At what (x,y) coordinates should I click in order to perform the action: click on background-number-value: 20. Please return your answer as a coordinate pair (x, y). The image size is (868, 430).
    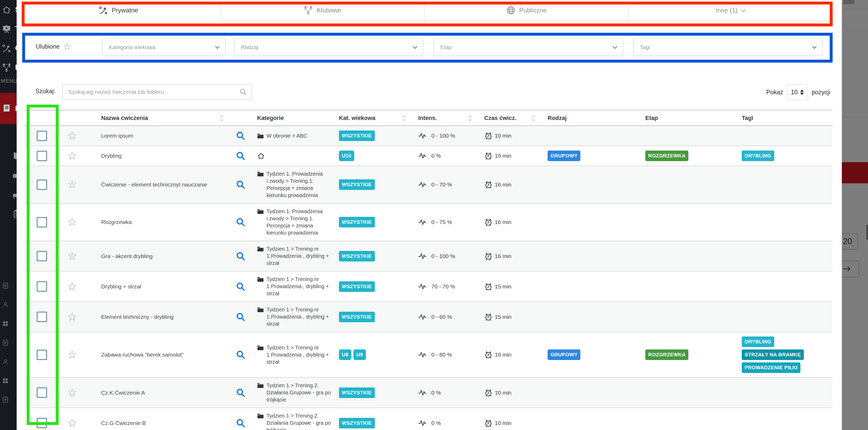
    Looking at the image, I should click on (847, 241).